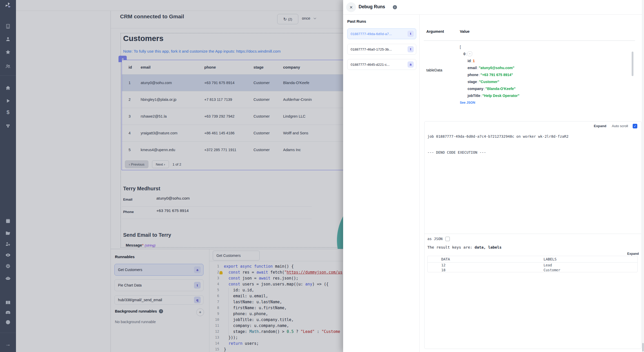  I want to click on see-json-link: See JSON, so click(489, 103).